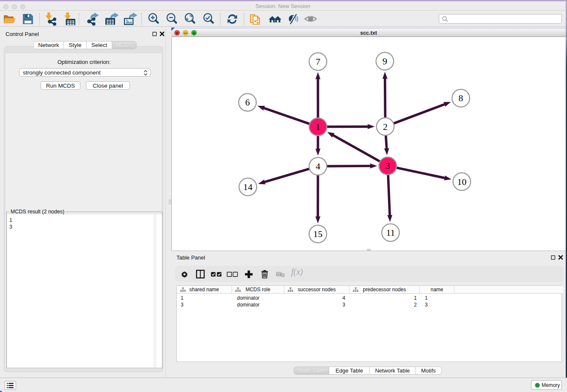 This screenshot has width=567, height=392. What do you see at coordinates (318, 166) in the screenshot?
I see `svg-text: 4` at bounding box center [318, 166].